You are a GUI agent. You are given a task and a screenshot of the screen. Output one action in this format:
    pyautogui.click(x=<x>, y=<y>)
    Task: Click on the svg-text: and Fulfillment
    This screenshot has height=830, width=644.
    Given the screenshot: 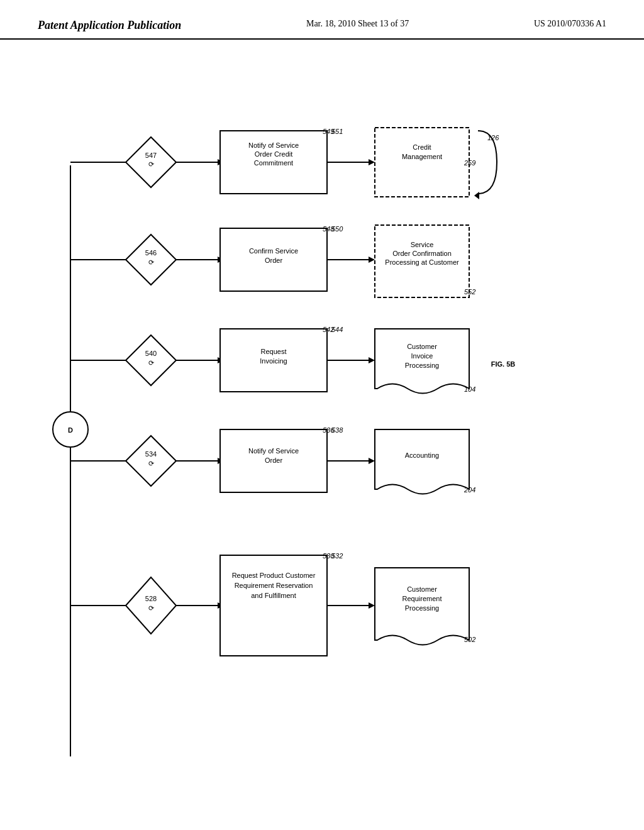 What is the action you would take?
    pyautogui.click(x=274, y=595)
    